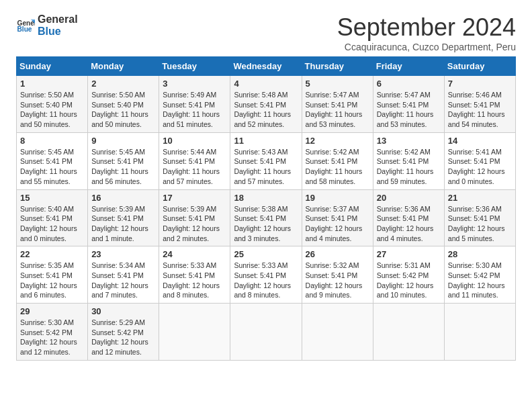  Describe the element at coordinates (266, 275) in the screenshot. I see `calendar-cell: 25Sunrise: 5:33 AM Sunset: 5:41 PM Dayli…` at that location.